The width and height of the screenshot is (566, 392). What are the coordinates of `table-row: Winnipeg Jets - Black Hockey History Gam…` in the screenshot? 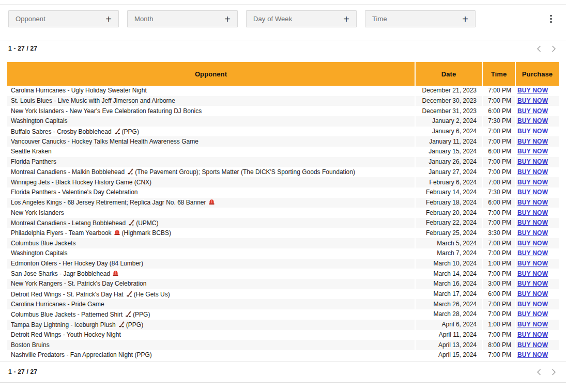 It's located at (283, 182).